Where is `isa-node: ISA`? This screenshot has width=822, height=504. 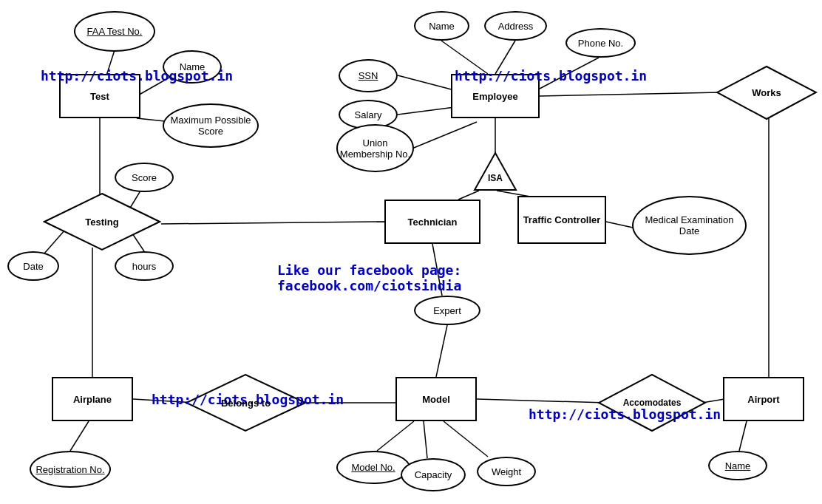
isa-node: ISA is located at coordinates (495, 171).